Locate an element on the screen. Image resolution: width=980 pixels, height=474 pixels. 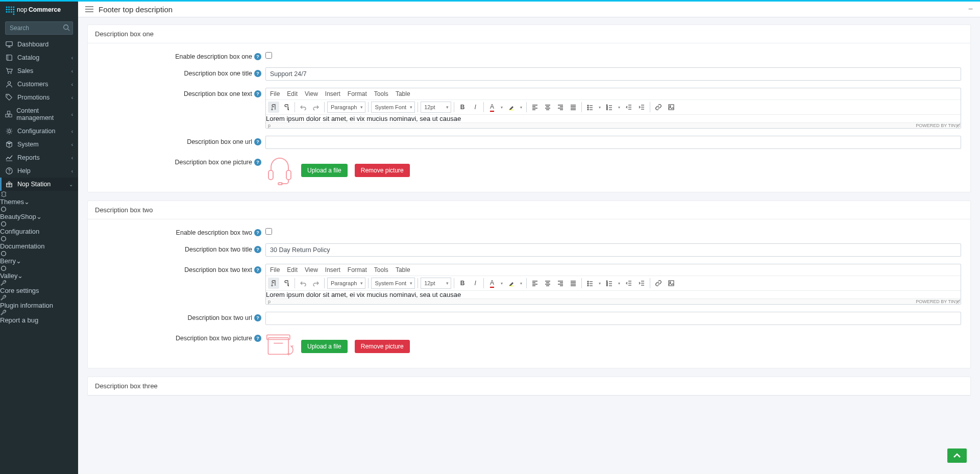
sidebar-item-catalog: Catalog‹ is located at coordinates (39, 58).